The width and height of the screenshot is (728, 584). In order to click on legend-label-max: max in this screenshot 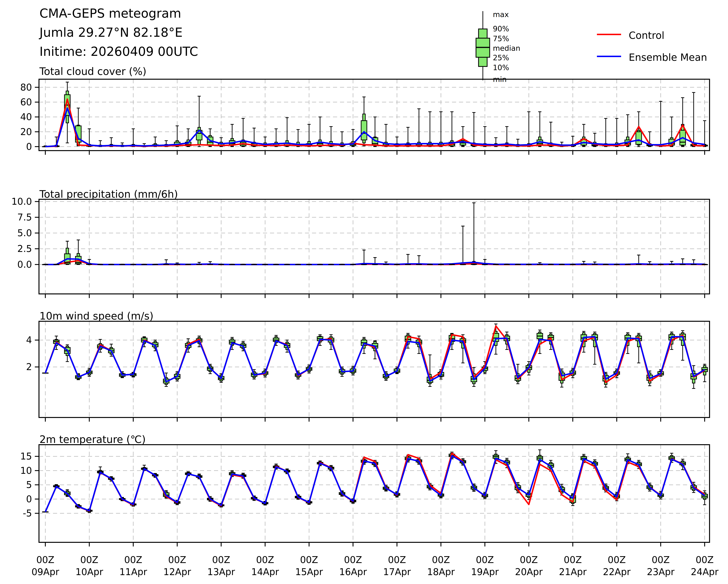, I will do `click(501, 15)`.